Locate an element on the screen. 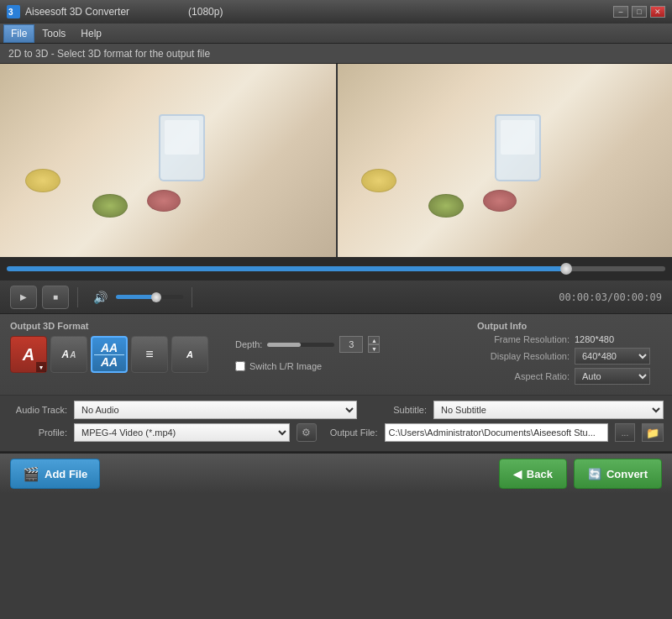  audio-subtitle-row: Audio Track: No Audio Subtitle: No Subti… is located at coordinates (336, 410).